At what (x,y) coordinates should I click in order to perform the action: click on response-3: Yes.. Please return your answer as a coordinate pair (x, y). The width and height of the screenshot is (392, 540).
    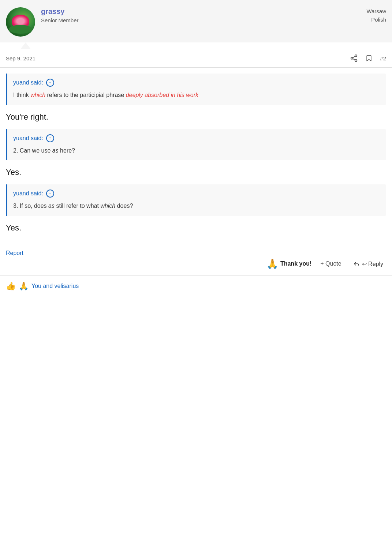
    Looking at the image, I should click on (196, 228).